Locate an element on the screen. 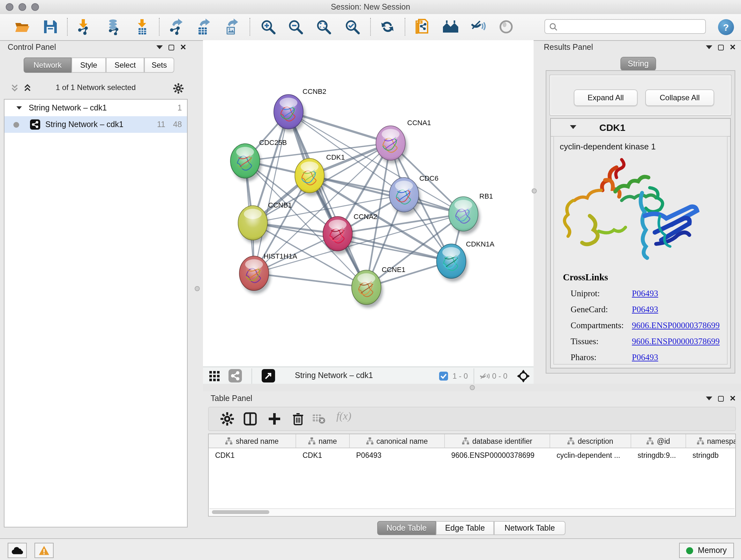 The image size is (741, 560). column-header-shared-name: shared name is located at coordinates (253, 441).